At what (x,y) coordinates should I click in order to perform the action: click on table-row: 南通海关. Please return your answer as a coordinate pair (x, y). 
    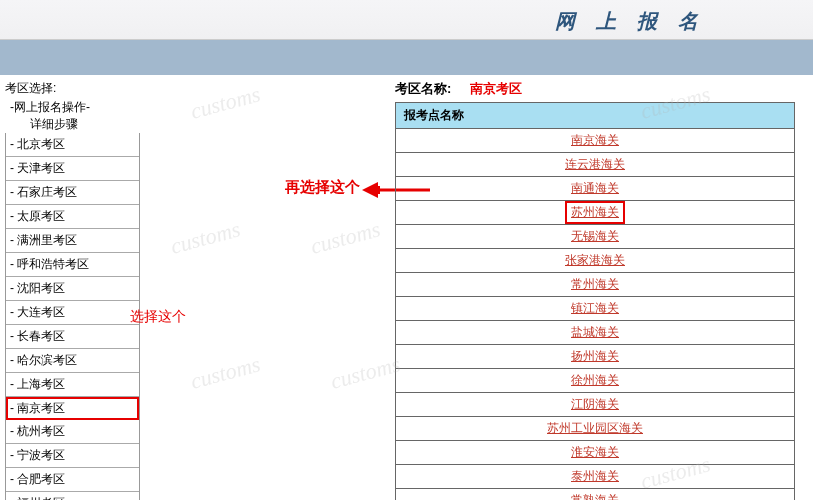
    Looking at the image, I should click on (596, 189).